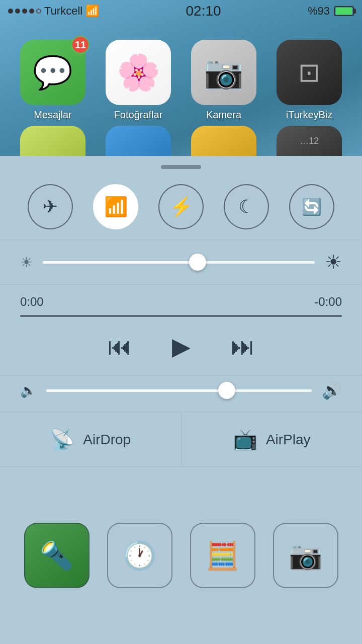  I want to click on air-row: 📡 AirDrop 📺 AirPlay, so click(181, 440).